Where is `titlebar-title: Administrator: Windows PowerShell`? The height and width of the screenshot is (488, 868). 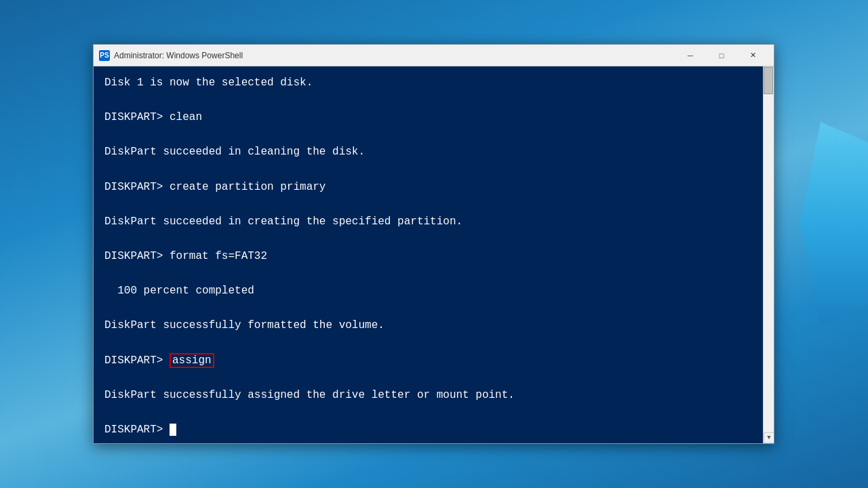 titlebar-title: Administrator: Windows PowerShell is located at coordinates (395, 56).